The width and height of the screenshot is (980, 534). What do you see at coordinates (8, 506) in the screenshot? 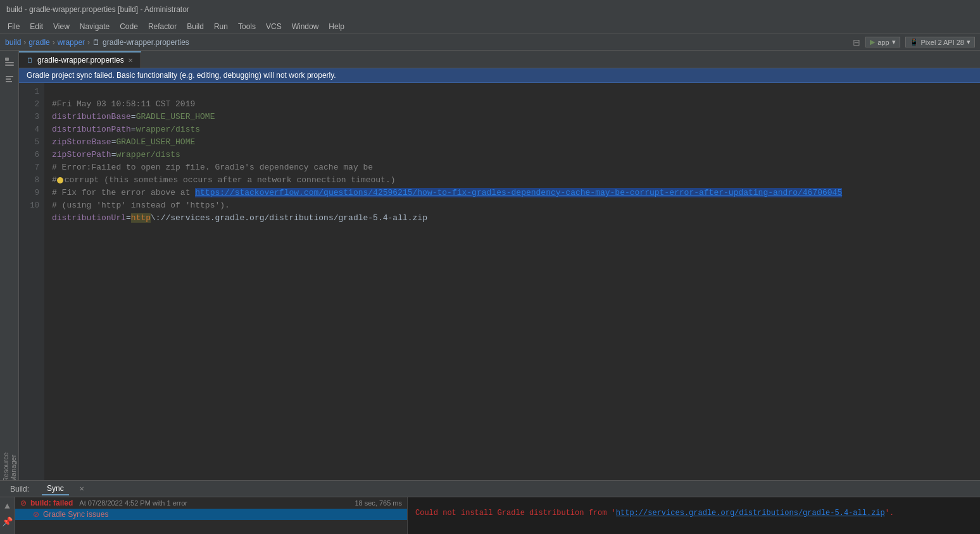
I see `bottom-expand-icon: ▲` at bounding box center [8, 506].